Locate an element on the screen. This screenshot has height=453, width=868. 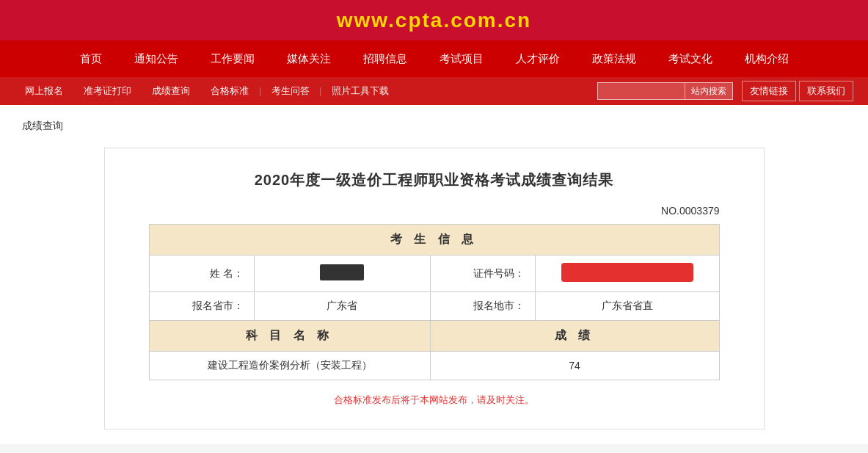
result-number: NO.0003379 is located at coordinates (434, 211).